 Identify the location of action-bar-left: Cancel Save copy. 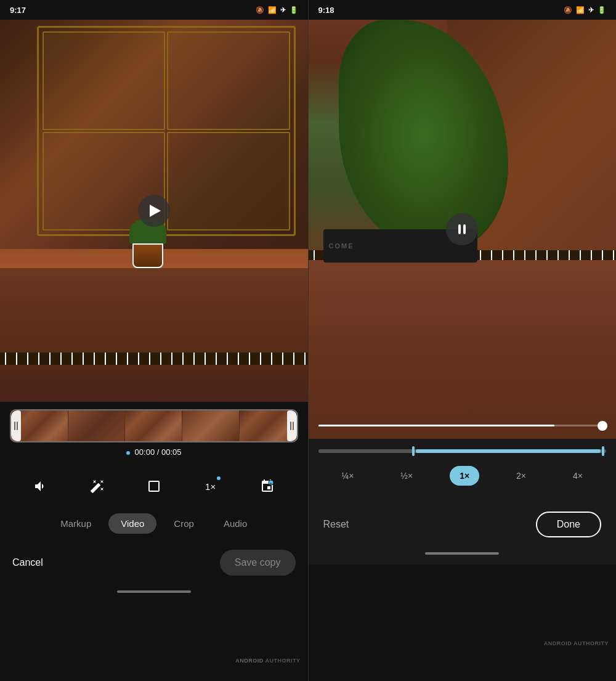
(154, 566).